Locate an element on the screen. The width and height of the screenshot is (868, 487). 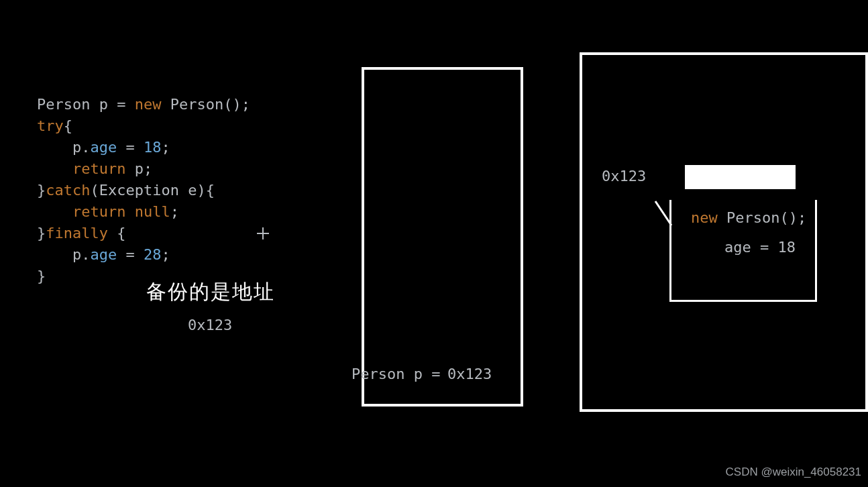
crosshair-cursor-icon is located at coordinates (263, 233).